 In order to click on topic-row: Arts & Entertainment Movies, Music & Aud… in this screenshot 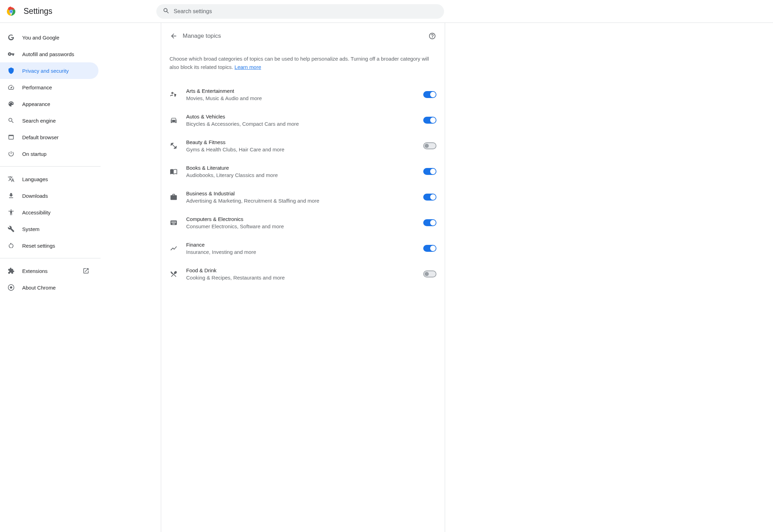, I will do `click(303, 95)`.